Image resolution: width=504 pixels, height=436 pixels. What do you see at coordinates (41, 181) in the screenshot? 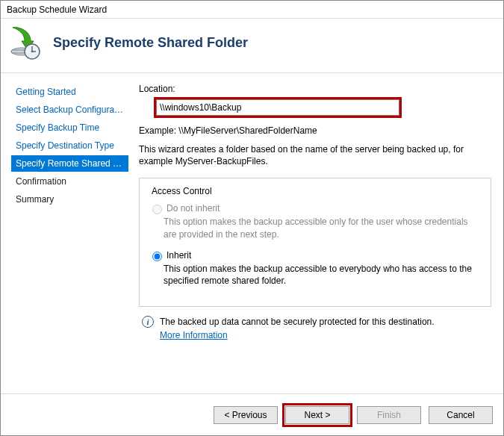
I see `sidebar-item-label: Confirmation` at bounding box center [41, 181].